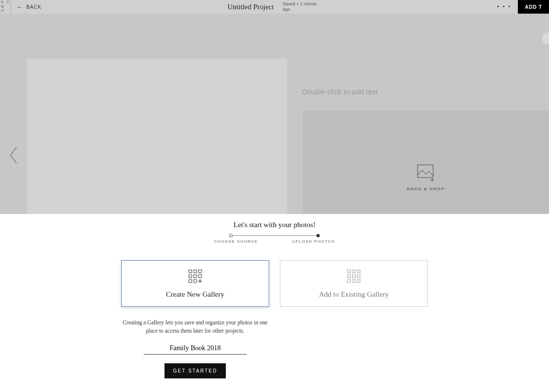 This screenshot has height=392, width=549. I want to click on right-controls: • • • ADD T, so click(520, 7).